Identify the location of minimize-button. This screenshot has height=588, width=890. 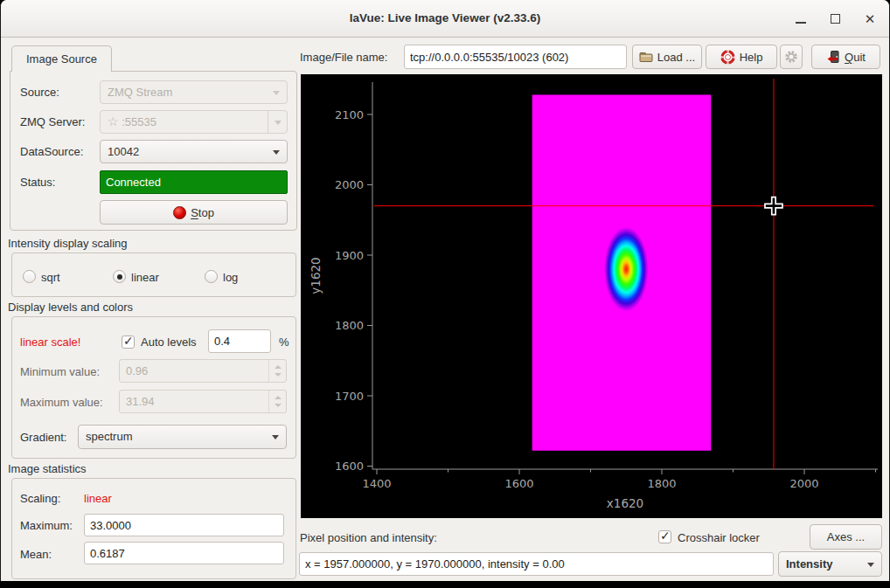
(801, 18).